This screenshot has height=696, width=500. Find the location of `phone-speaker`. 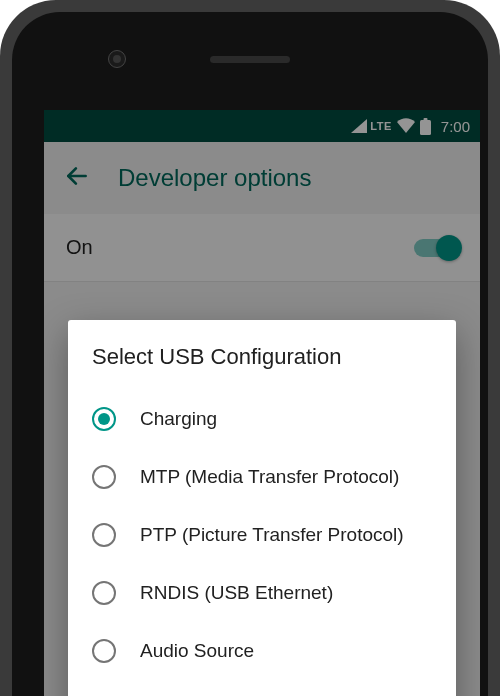

phone-speaker is located at coordinates (250, 60).